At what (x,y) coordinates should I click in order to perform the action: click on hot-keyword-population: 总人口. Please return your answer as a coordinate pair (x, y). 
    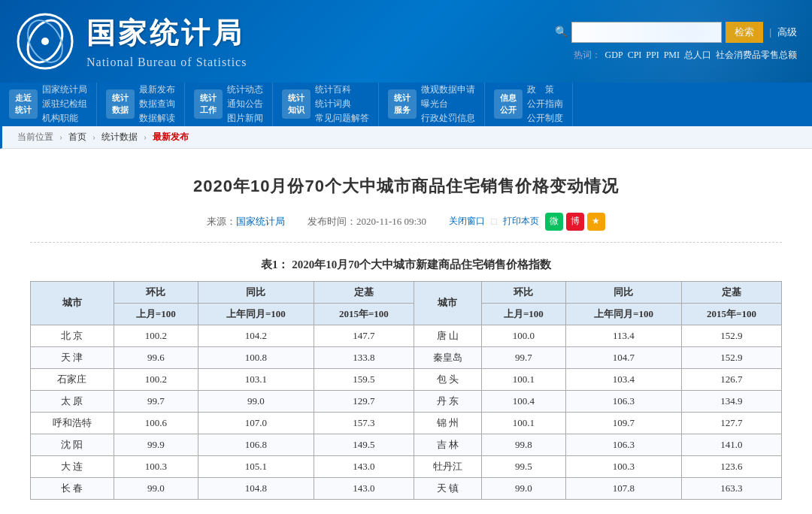
    Looking at the image, I should click on (698, 56).